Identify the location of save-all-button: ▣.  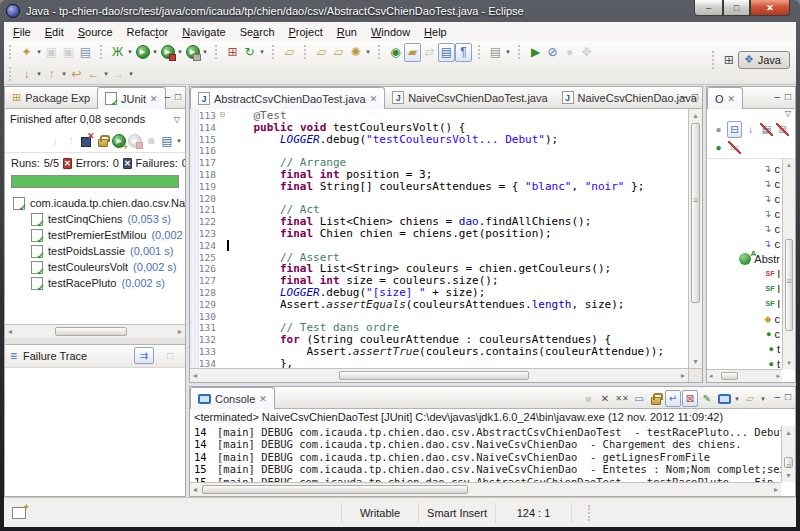
(68, 52).